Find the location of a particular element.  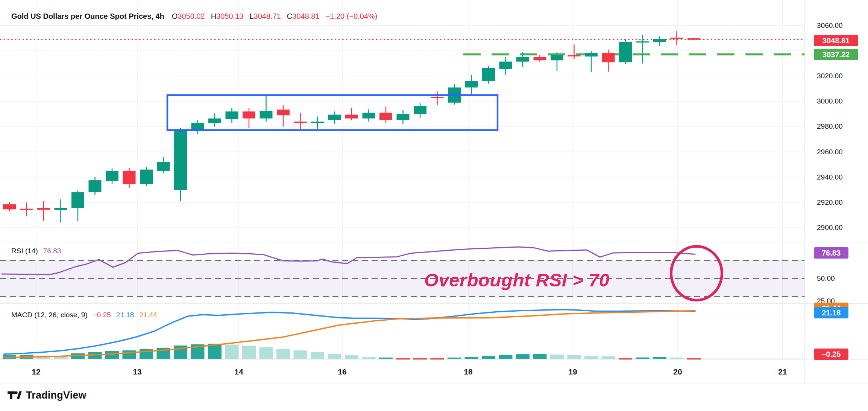

time-tick-label: 14 is located at coordinates (238, 372).